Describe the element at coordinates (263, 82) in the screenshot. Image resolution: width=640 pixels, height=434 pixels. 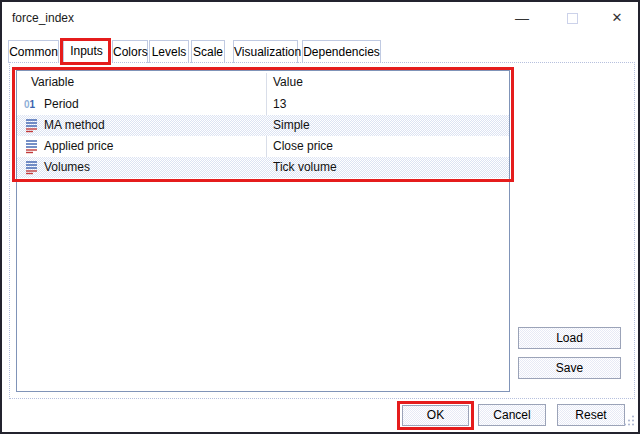
I see `grid-header-row: Variable Value` at that location.